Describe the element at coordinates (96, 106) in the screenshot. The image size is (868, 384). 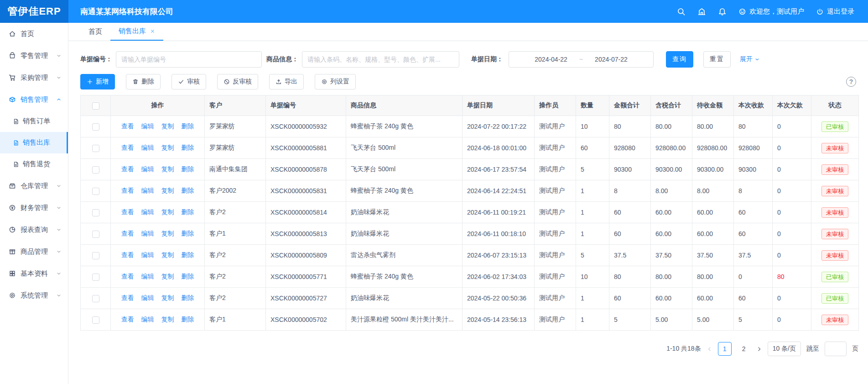
I see `select-all-checkbox` at that location.